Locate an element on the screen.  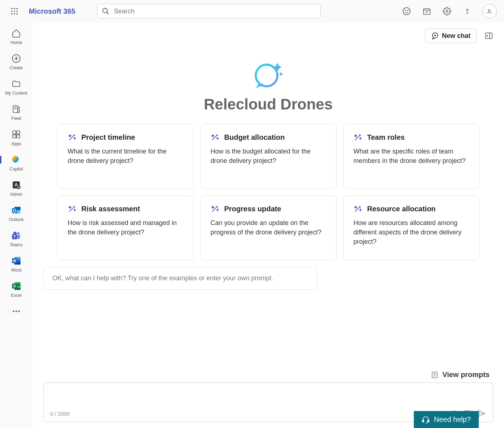
sidebar-item-outlook: Outlook is located at coordinates (16, 213).